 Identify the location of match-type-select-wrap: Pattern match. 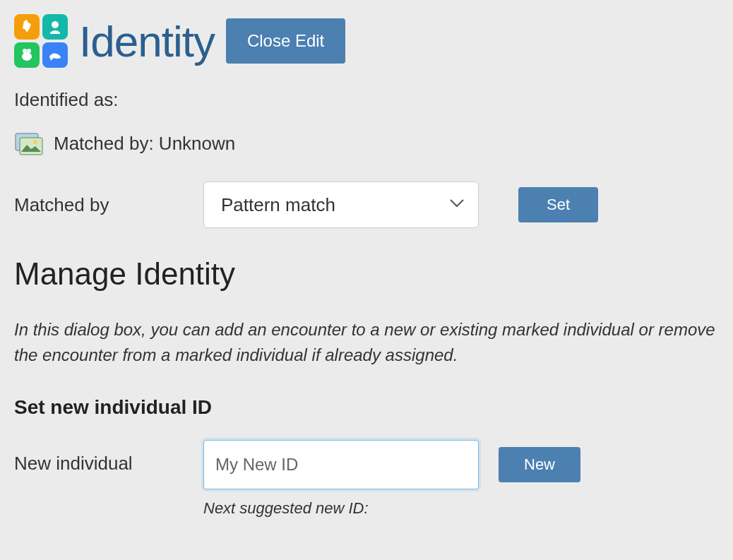
(341, 205).